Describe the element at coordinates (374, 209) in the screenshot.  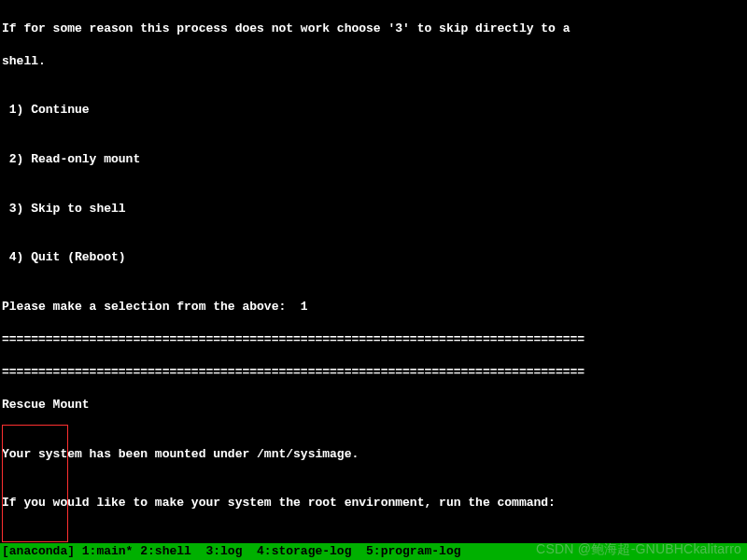
I see `menu-option-skip-shell: 3) Skip to shell` at that location.